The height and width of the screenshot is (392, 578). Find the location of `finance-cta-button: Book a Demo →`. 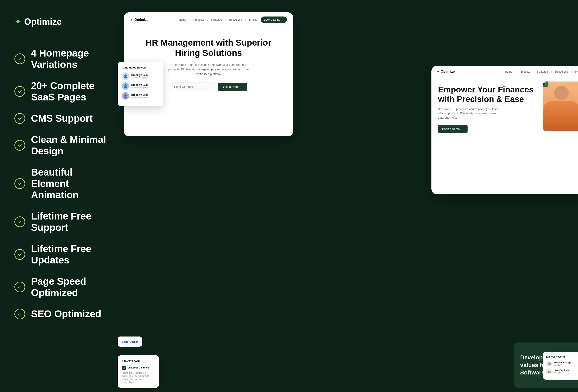

finance-cta-button: Book a Demo → is located at coordinates (453, 129).